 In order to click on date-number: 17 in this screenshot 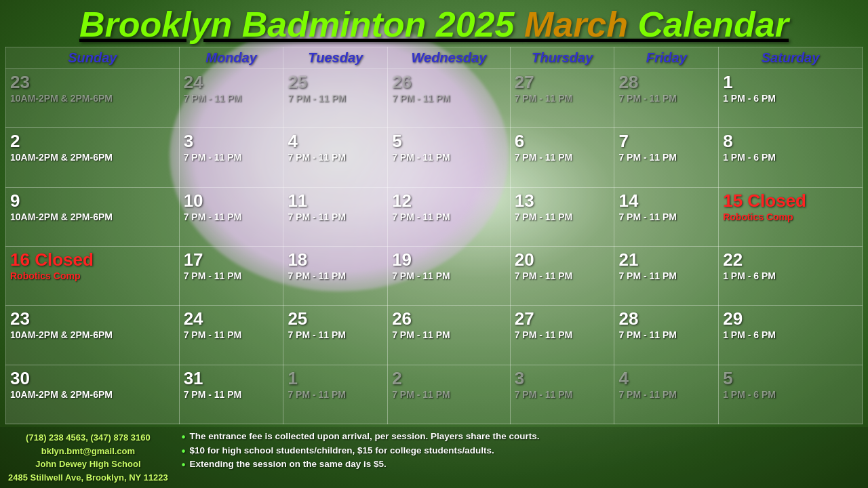, I will do `click(232, 260)`.